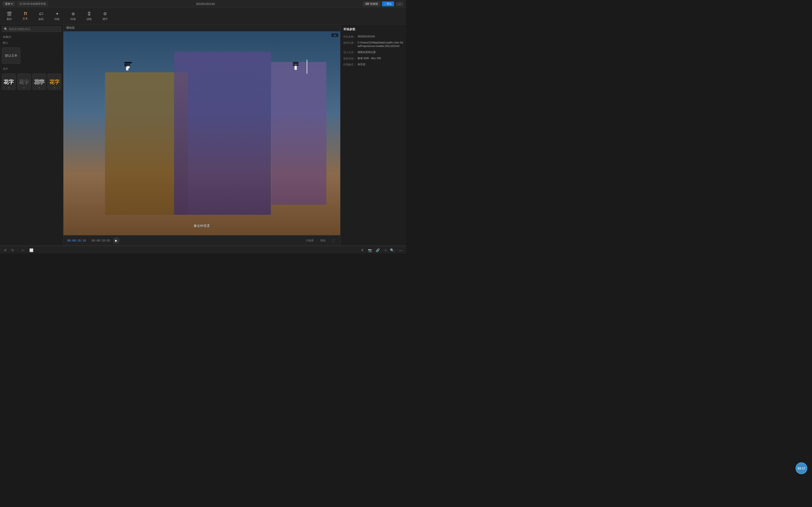  What do you see at coordinates (9, 4) in the screenshot?
I see `menu-button: 菜单 ▾` at bounding box center [9, 4].